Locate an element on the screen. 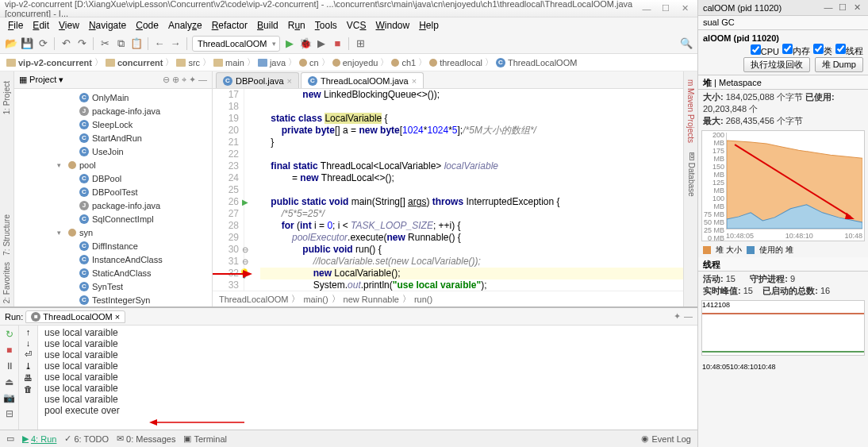 The height and width of the screenshot is (447, 868). tab-structure: 7: Structure is located at coordinates (6, 235).